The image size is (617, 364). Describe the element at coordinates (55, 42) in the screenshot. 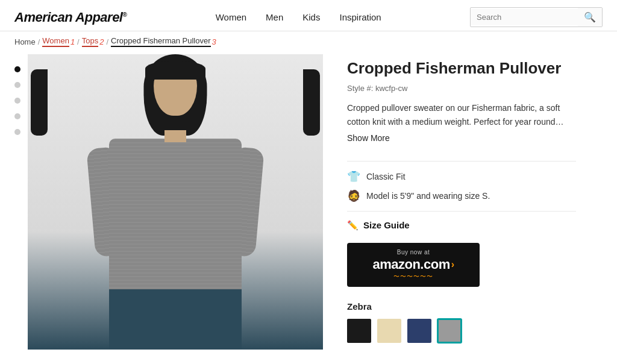

I see `breadcrumb-women: Women` at that location.